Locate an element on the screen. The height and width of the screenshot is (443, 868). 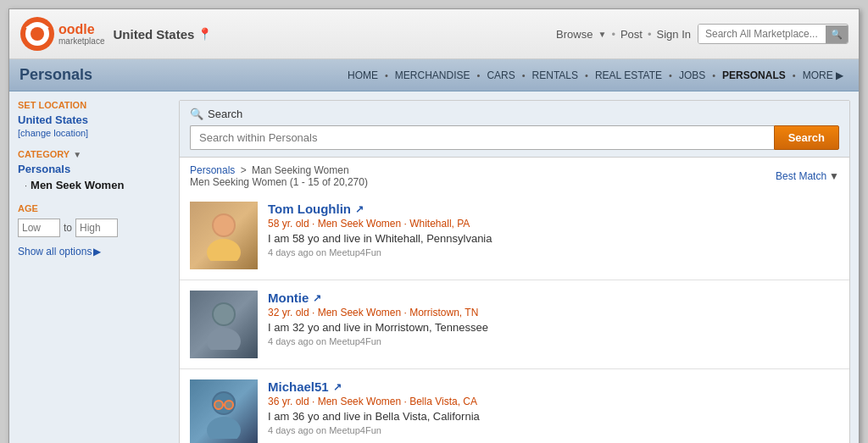
panel-search-area: 🔍 Search Search is located at coordinates (515, 129).